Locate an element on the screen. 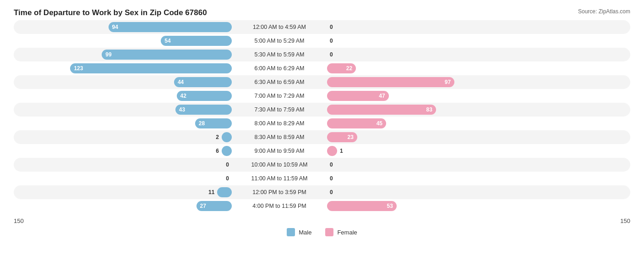  time-label: 12:00 PM to 3:59 PM is located at coordinates (279, 192).